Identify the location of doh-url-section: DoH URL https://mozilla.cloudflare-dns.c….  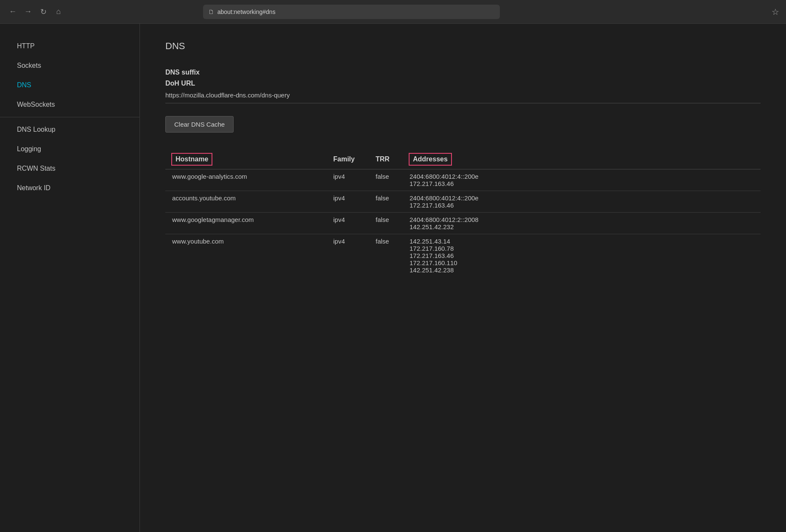
(463, 91).